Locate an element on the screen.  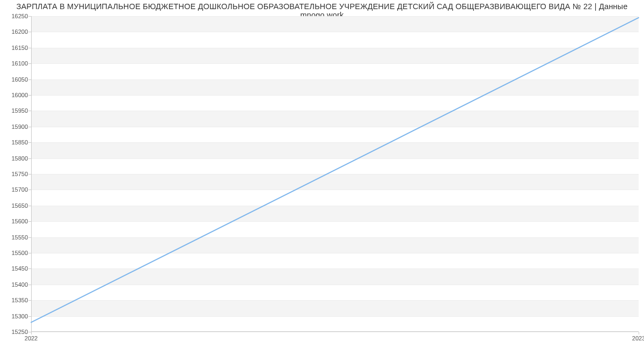
y-tick-label: 15500 is located at coordinates (16, 253).